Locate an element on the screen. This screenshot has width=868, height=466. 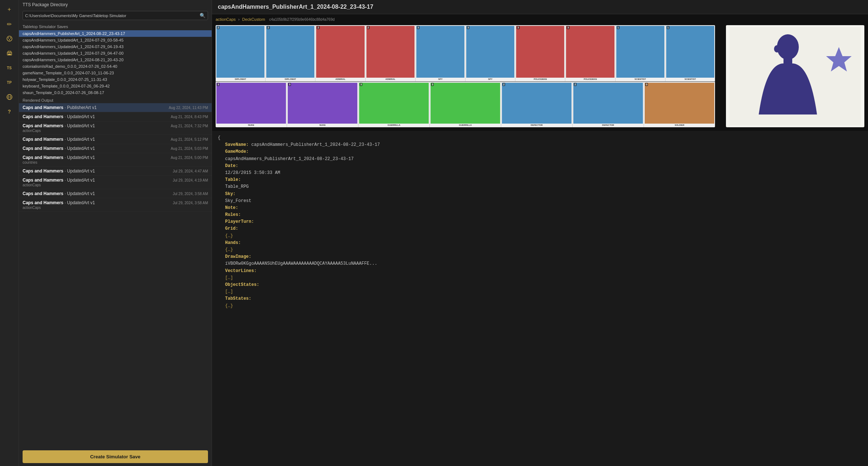
file-list-item: colonialismIsRad_demo_0.0.0_2024-07-26_0… is located at coordinates (115, 66).